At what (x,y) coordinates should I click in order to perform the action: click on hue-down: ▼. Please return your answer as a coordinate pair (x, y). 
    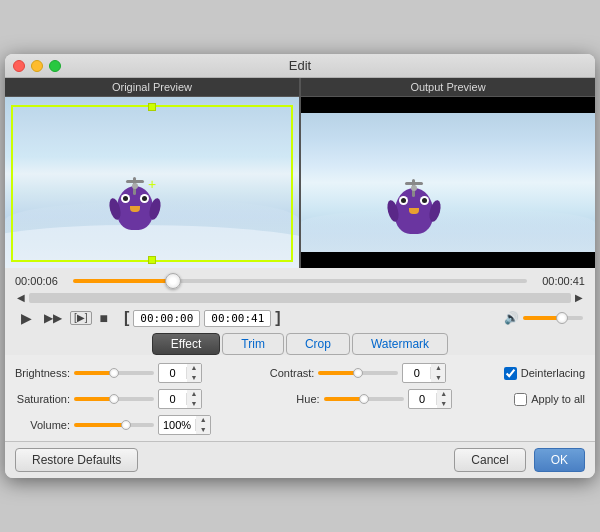
    Looking at the image, I should click on (444, 404).